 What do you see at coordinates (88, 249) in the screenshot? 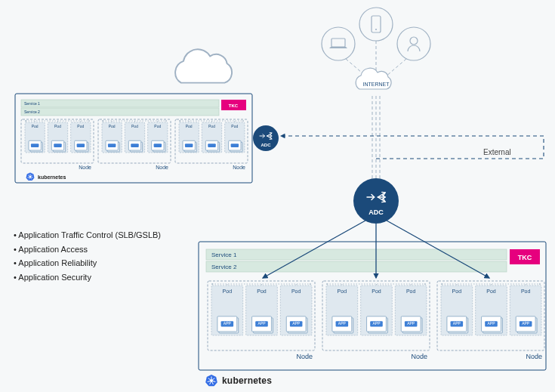
I see `bullet-item: Application Access` at bounding box center [88, 249].